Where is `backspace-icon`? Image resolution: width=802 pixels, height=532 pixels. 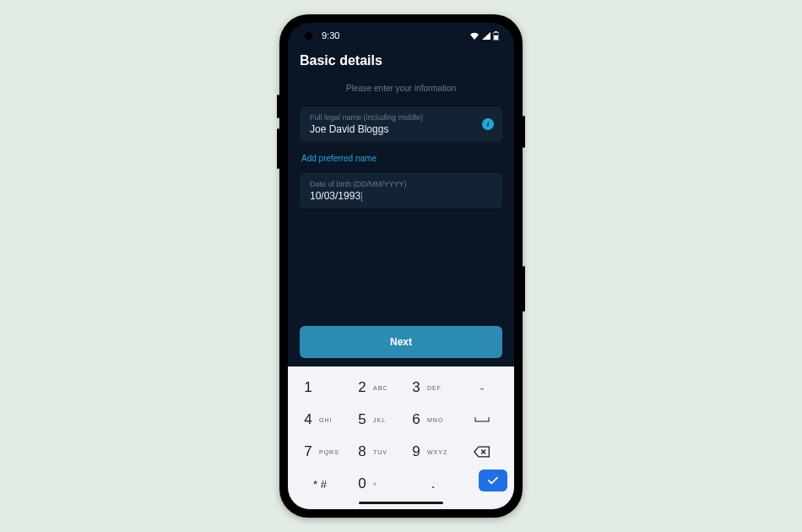
backspace-icon is located at coordinates (482, 452).